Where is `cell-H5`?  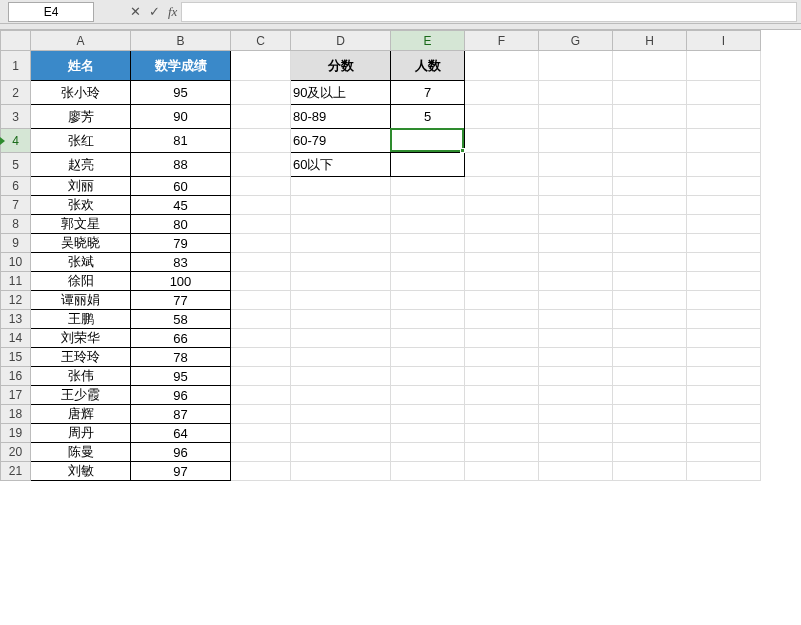 cell-H5 is located at coordinates (650, 165).